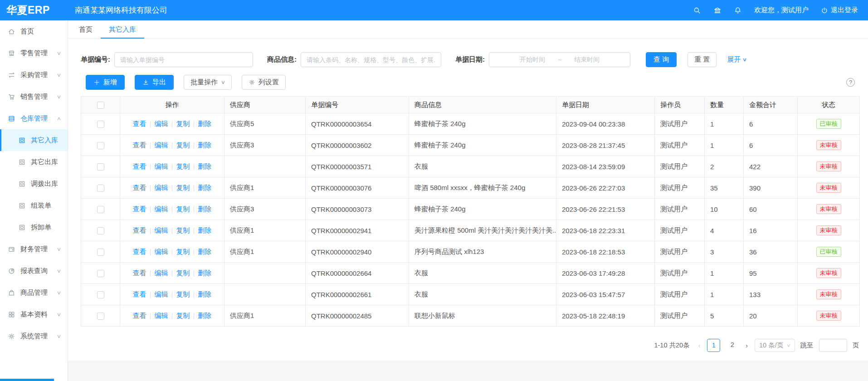 The image size is (868, 381). Describe the element at coordinates (732, 346) in the screenshot. I see `page-number-2: 2` at that location.